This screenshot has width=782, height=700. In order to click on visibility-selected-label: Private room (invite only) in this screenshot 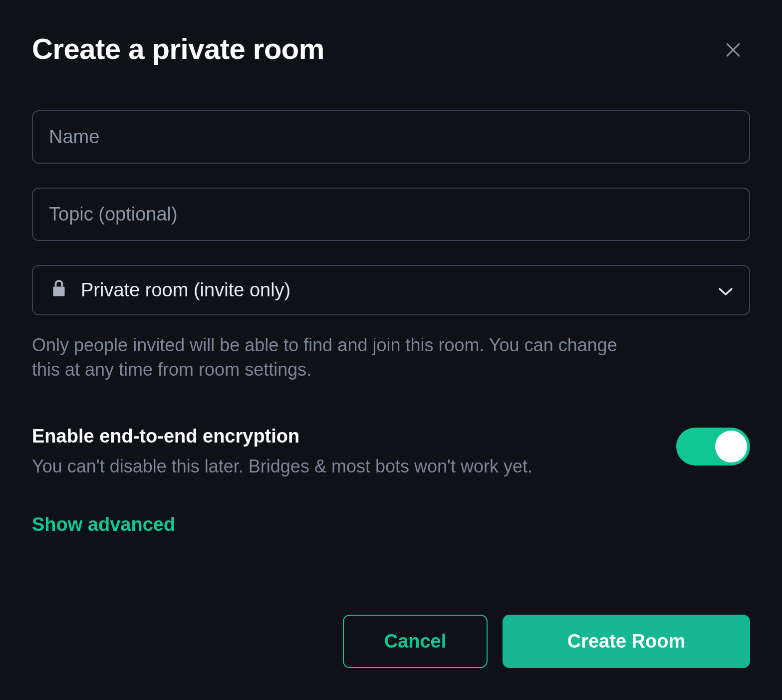, I will do `click(399, 290)`.